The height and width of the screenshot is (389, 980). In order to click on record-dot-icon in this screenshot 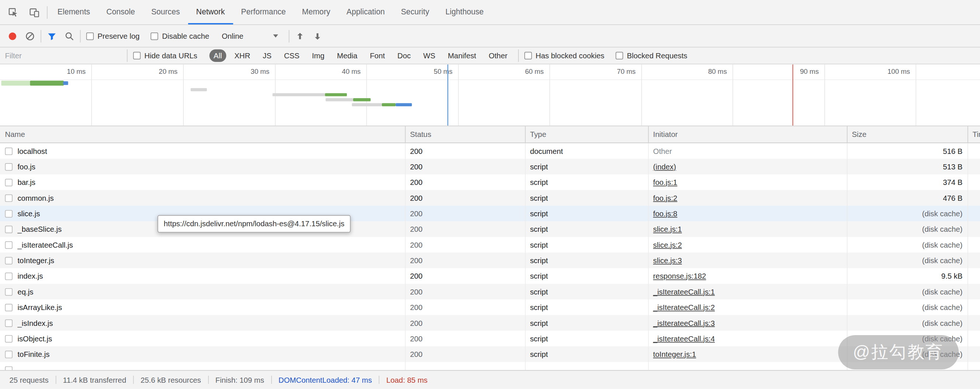, I will do `click(13, 36)`.